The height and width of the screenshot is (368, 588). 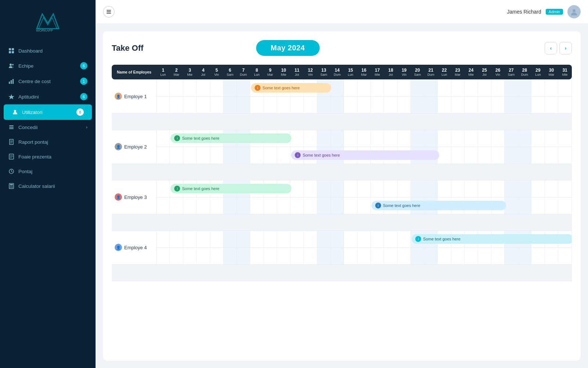 I want to click on day-cell: iSome text goes here, so click(x=377, y=206).